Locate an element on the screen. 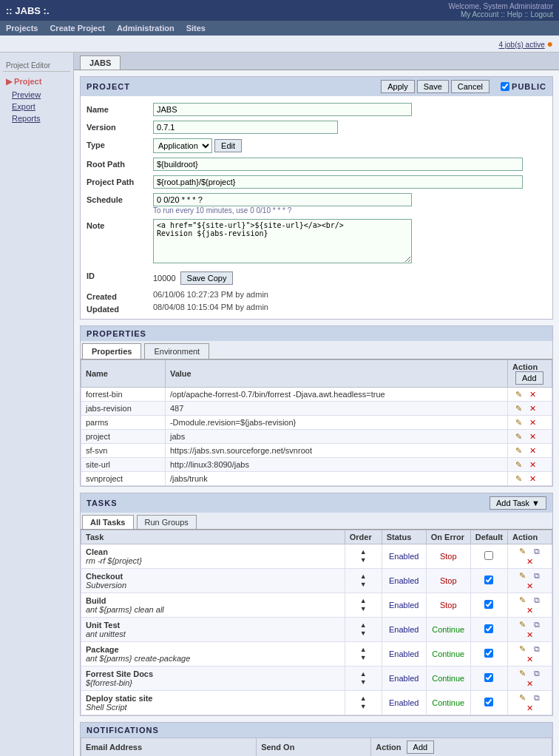 The image size is (559, 756). task-on-error: Continue is located at coordinates (448, 703).